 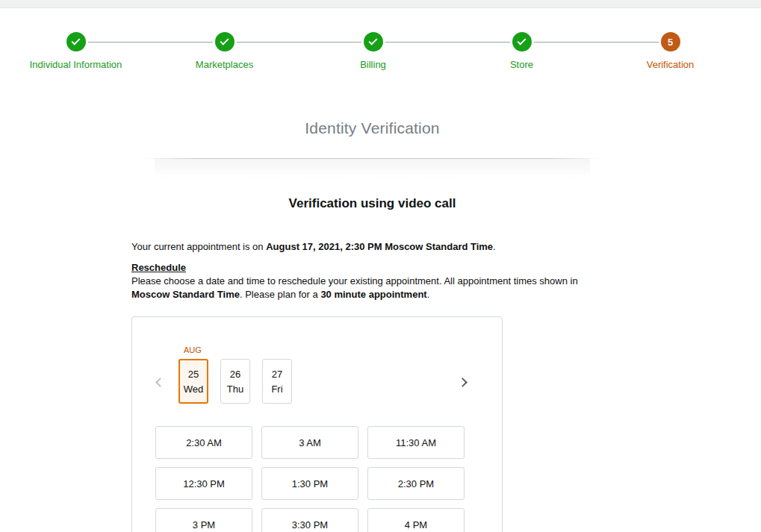 What do you see at coordinates (671, 64) in the screenshot?
I see `step-label: Verification` at bounding box center [671, 64].